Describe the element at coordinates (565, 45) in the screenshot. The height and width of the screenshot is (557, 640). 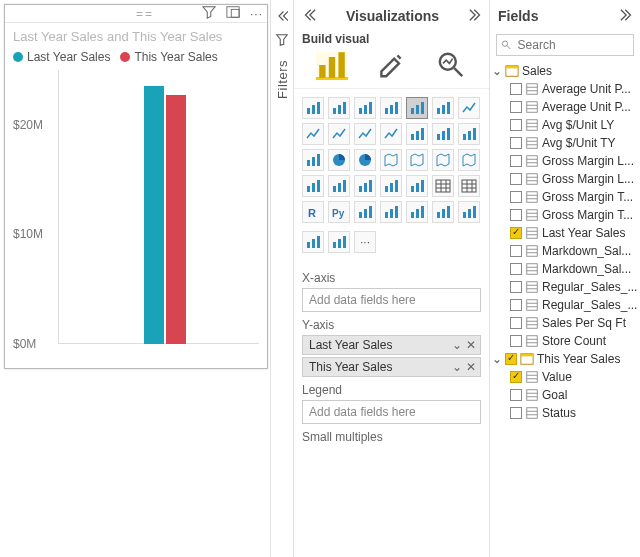
I see `fields-search` at that location.